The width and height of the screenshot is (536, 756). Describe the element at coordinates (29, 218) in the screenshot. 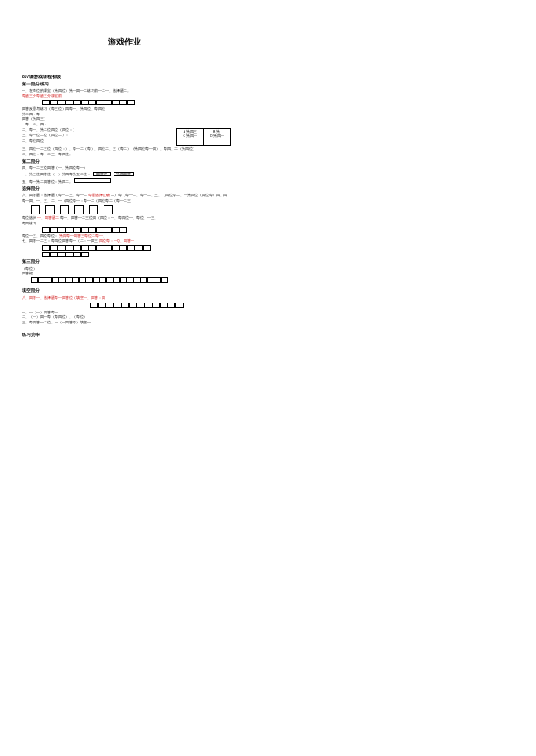

I see `s2-l3-p1: 每位选择` at that location.